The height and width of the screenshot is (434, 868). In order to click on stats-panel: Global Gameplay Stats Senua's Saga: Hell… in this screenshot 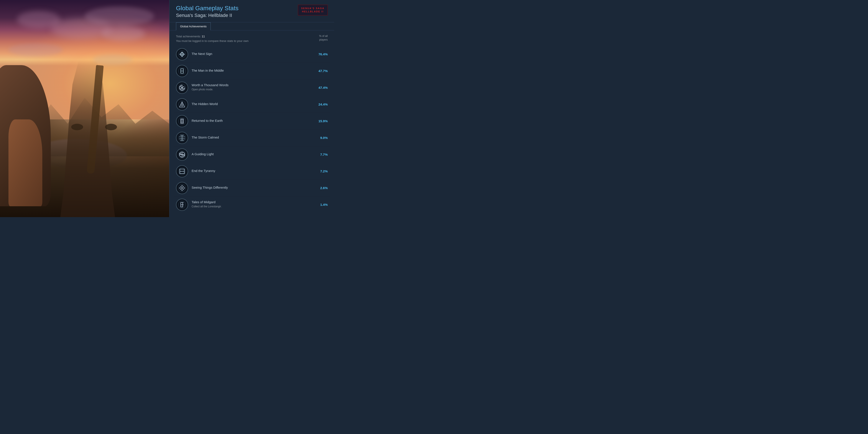, I will do `click(252, 109)`.